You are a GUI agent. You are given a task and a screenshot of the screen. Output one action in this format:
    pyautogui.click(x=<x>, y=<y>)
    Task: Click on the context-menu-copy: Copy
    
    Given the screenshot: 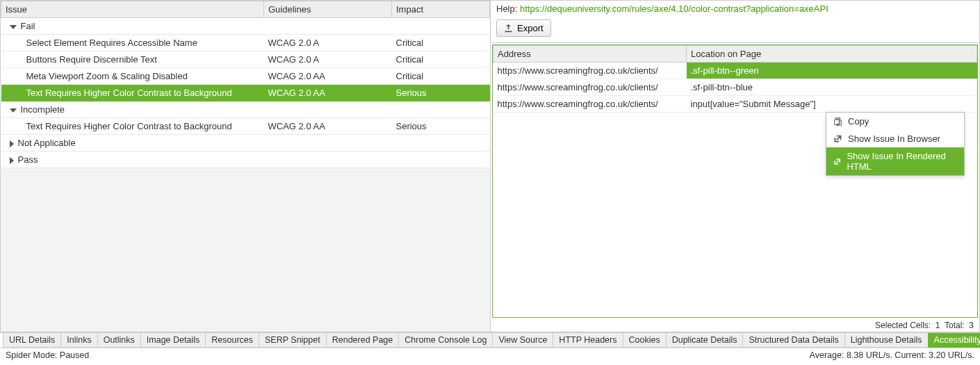 What is the action you would take?
    pyautogui.click(x=895, y=121)
    